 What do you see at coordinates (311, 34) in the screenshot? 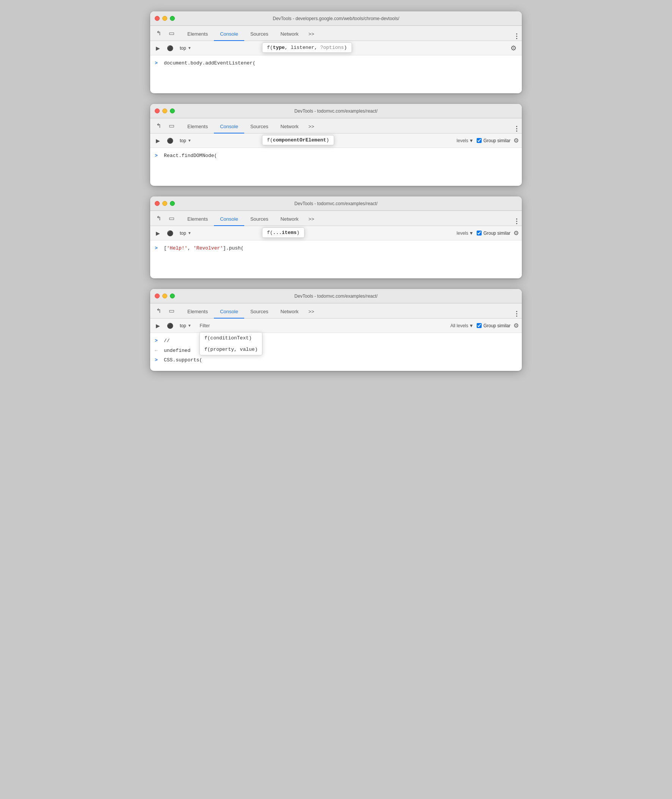
I see `tab-more-1: >>` at bounding box center [311, 34].